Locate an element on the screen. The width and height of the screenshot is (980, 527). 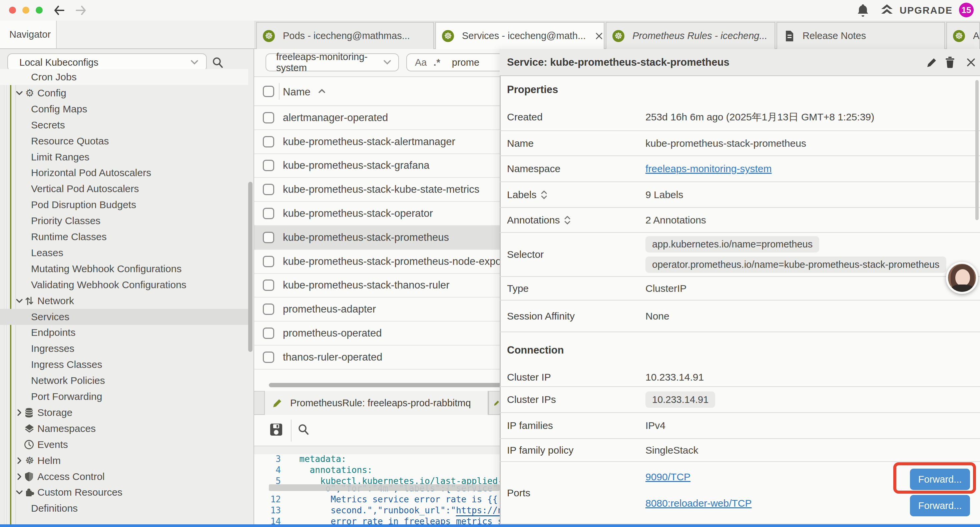
forward-button: Forward... is located at coordinates (940, 506).